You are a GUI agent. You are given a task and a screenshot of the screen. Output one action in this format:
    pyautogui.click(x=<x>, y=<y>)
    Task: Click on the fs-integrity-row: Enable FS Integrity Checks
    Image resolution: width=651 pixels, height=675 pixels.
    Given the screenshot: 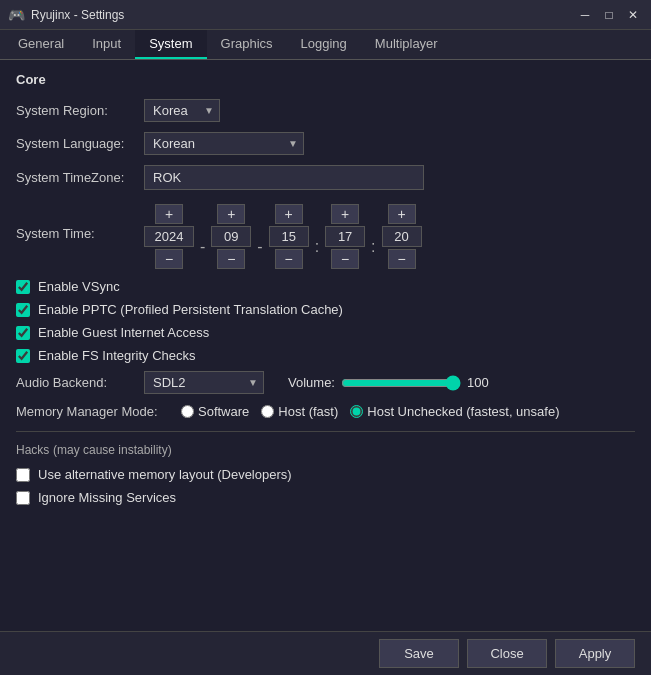 What is the action you would take?
    pyautogui.click(x=326, y=356)
    